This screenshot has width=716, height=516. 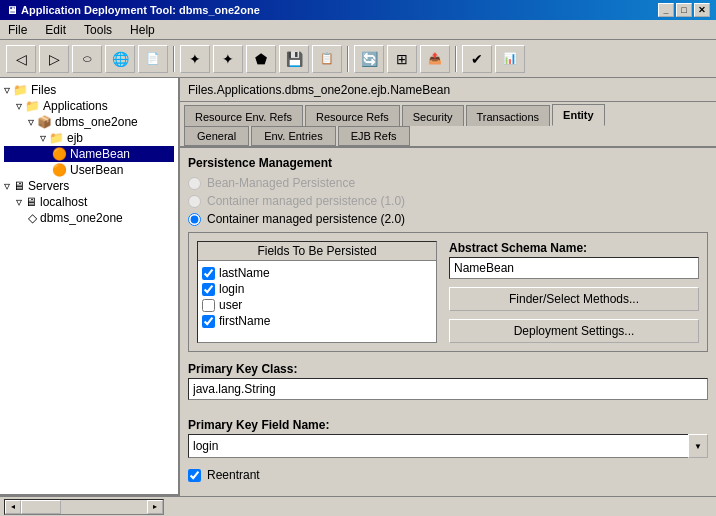 What do you see at coordinates (261, 59) in the screenshot?
I see `toolbar-btn-diamond: ⬟` at bounding box center [261, 59].